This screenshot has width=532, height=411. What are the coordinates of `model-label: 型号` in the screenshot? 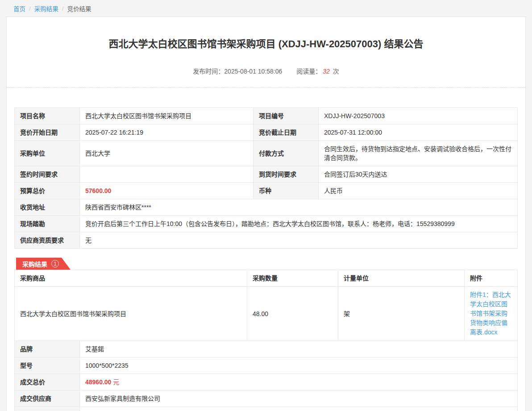 It's located at (47, 366).